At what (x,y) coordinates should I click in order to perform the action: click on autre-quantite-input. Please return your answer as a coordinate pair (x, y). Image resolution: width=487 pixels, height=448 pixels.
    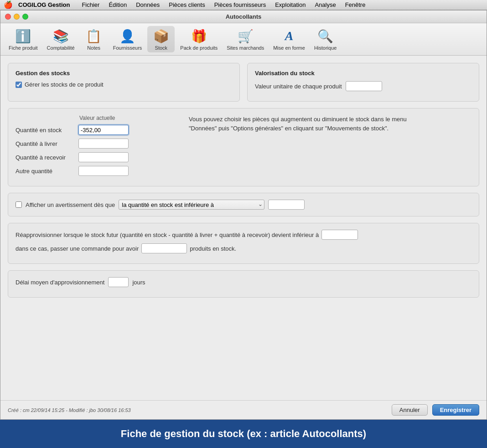
    Looking at the image, I should click on (104, 171).